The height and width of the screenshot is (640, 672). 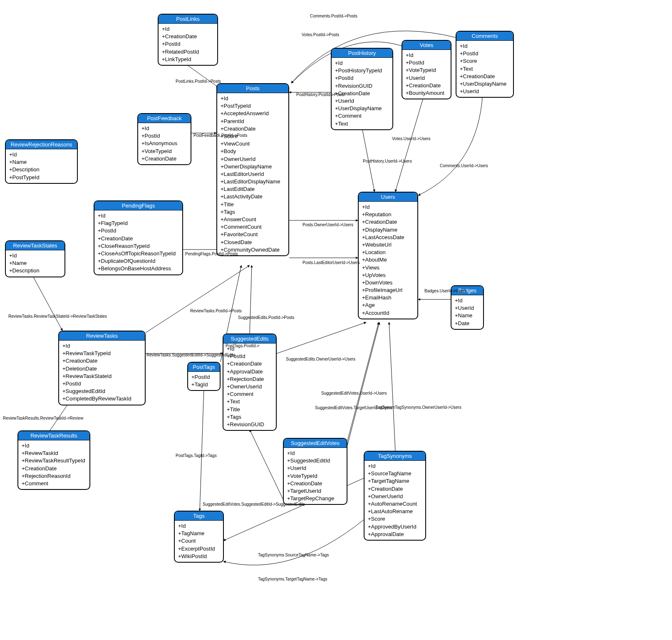 I want to click on attribute: +RelatedPostId, so click(x=188, y=52).